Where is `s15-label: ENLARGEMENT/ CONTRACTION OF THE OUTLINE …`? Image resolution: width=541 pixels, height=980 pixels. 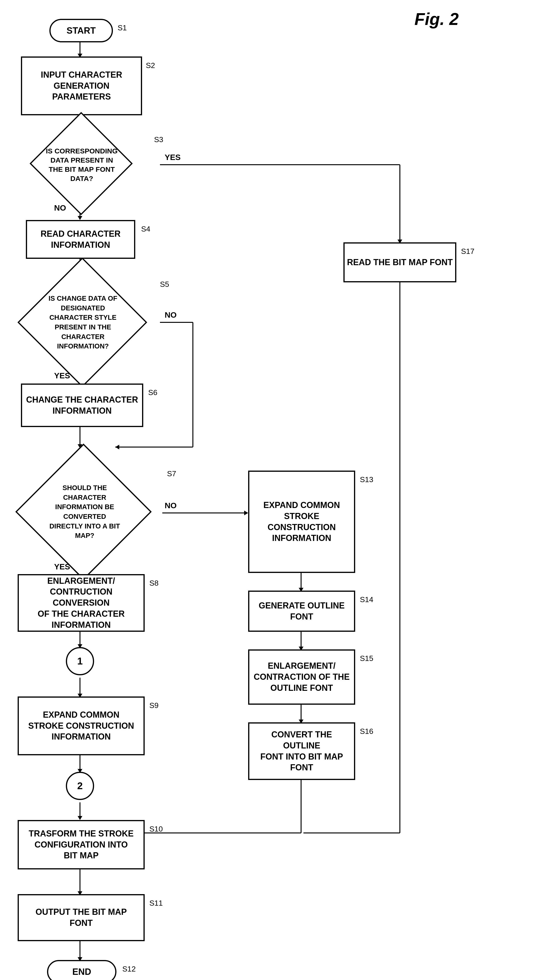
s15-label: ENLARGEMENT/ CONTRACTION OF THE OUTLINE … is located at coordinates (302, 677).